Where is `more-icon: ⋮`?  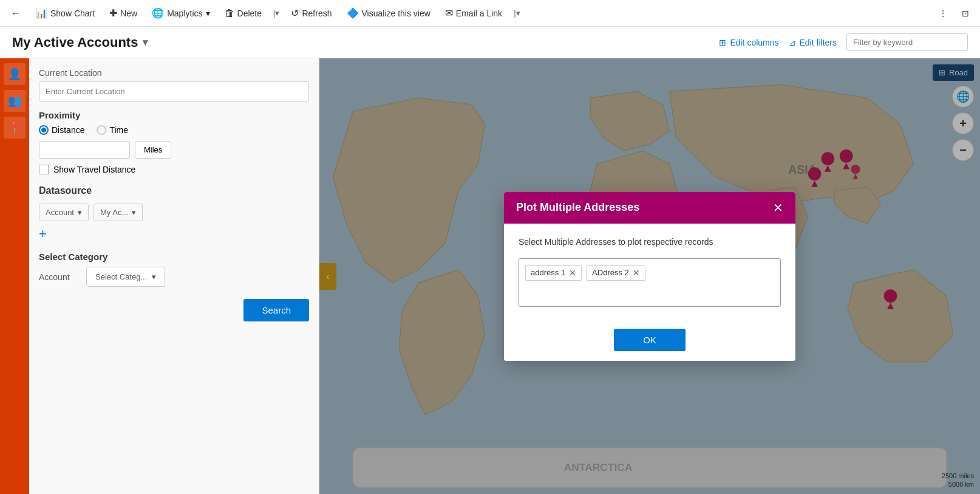
more-icon: ⋮ is located at coordinates (943, 13).